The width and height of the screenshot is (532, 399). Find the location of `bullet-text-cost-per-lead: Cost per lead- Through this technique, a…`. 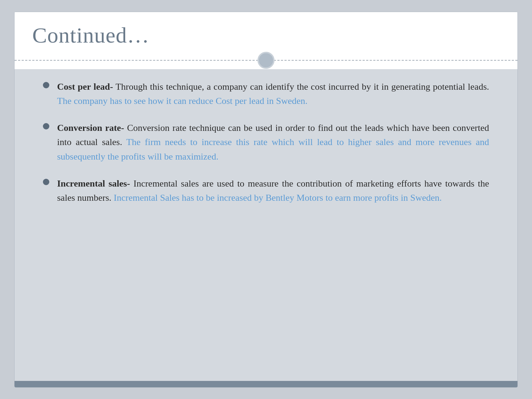

bullet-text-cost-per-lead: Cost per lead- Through this technique, a… is located at coordinates (273, 94).